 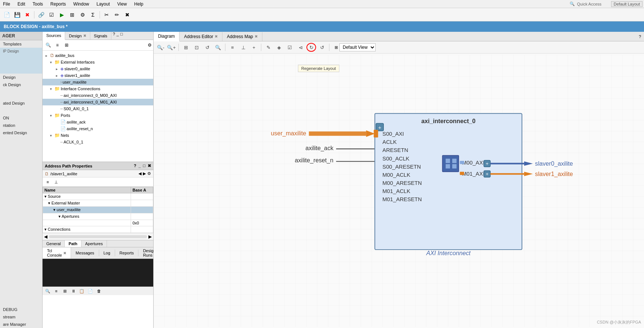 I want to click on tree-node-slaver1: ▸ ◈ slaver1_axilite, so click(x=98, y=75).